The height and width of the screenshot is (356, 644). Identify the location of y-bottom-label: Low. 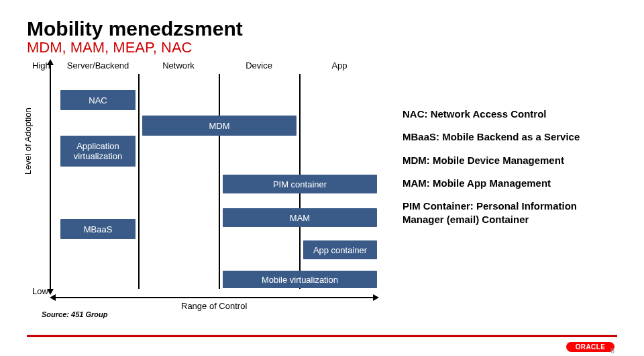
(40, 292).